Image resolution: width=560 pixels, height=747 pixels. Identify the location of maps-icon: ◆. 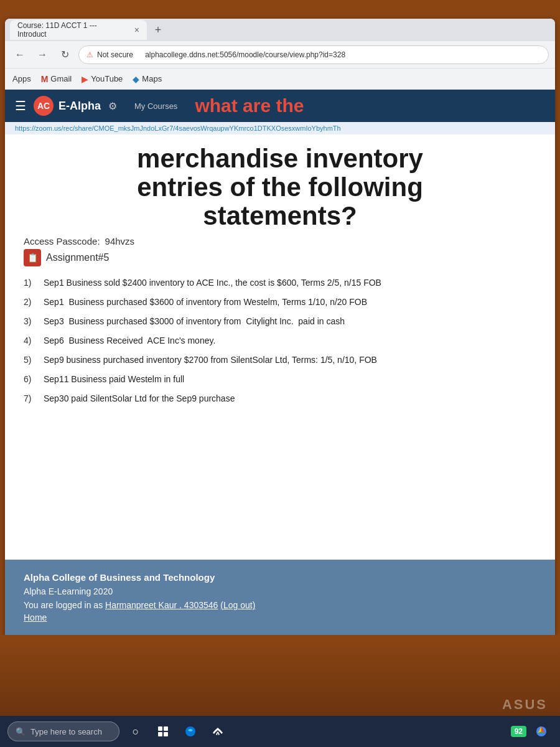
(136, 79).